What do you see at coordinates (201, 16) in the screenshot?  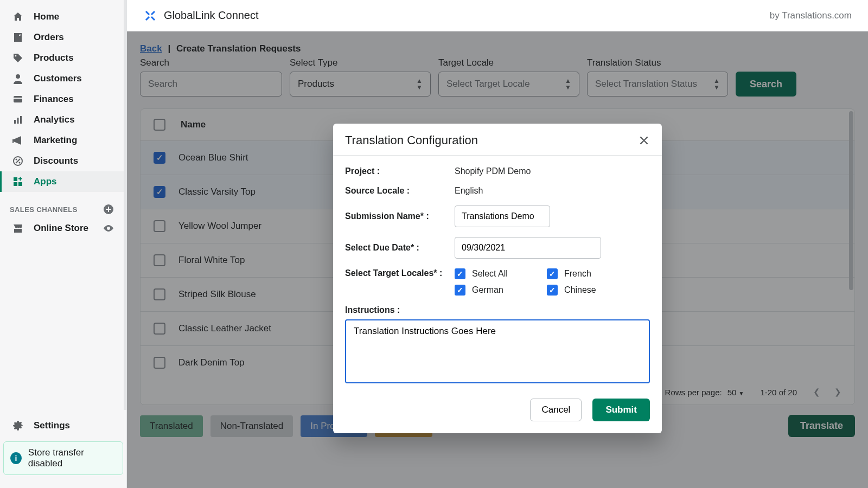 I see `app-brand: GlobalLink Connect` at bounding box center [201, 16].